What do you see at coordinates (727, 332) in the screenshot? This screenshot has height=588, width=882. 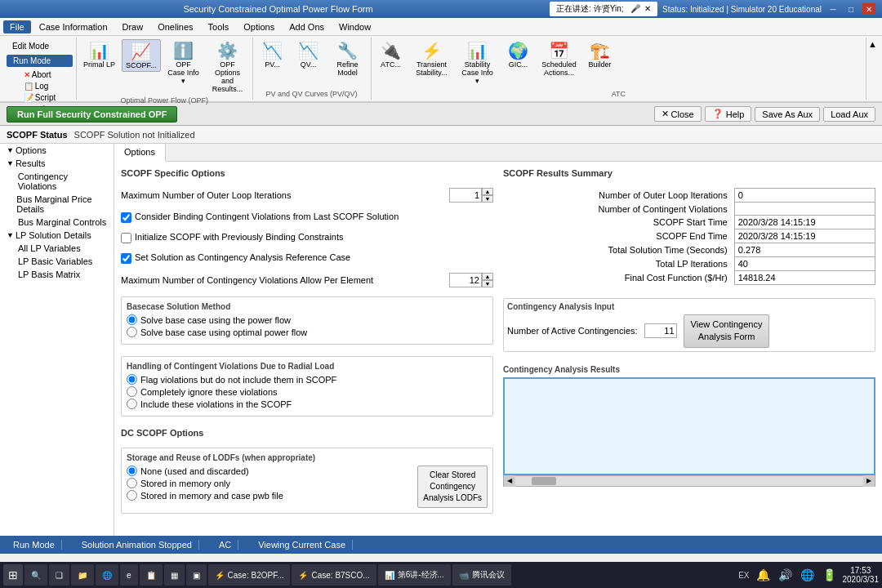 I see `view-contingency-btn: View Contingency Analysis Form` at bounding box center [727, 332].